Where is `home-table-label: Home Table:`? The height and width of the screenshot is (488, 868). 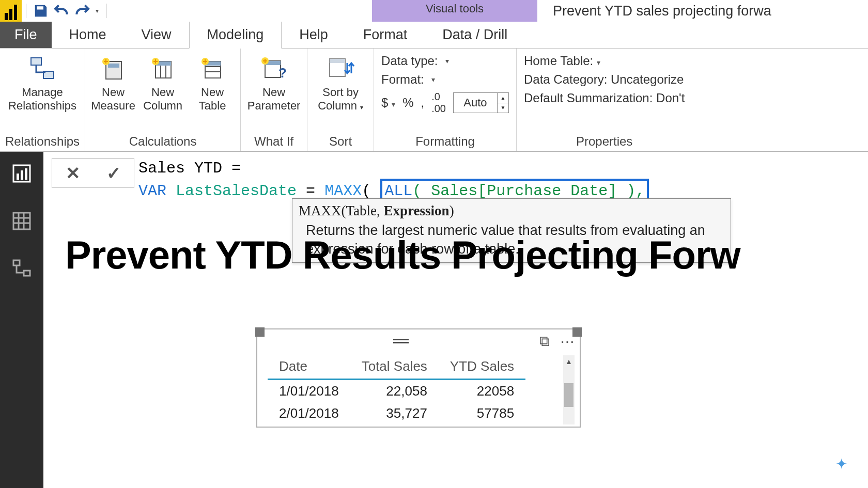
home-table-label: Home Table: is located at coordinates (559, 61).